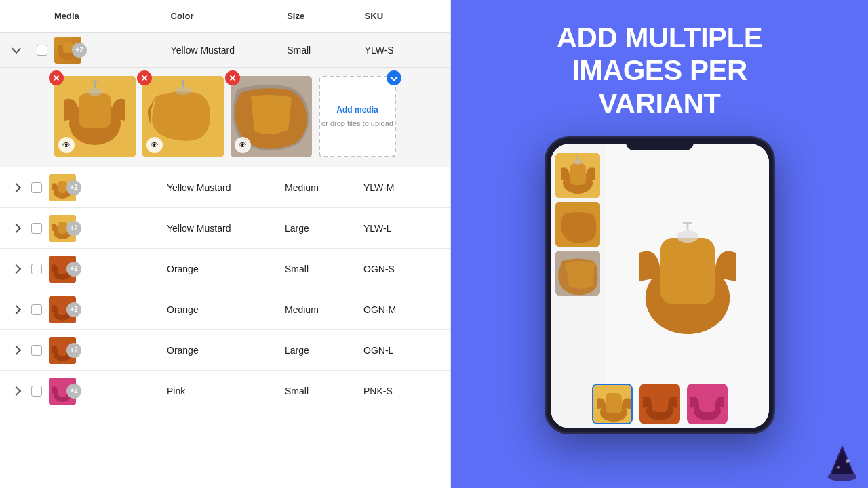 The height and width of the screenshot is (488, 868). I want to click on preview-image-2-button: 👁, so click(155, 145).